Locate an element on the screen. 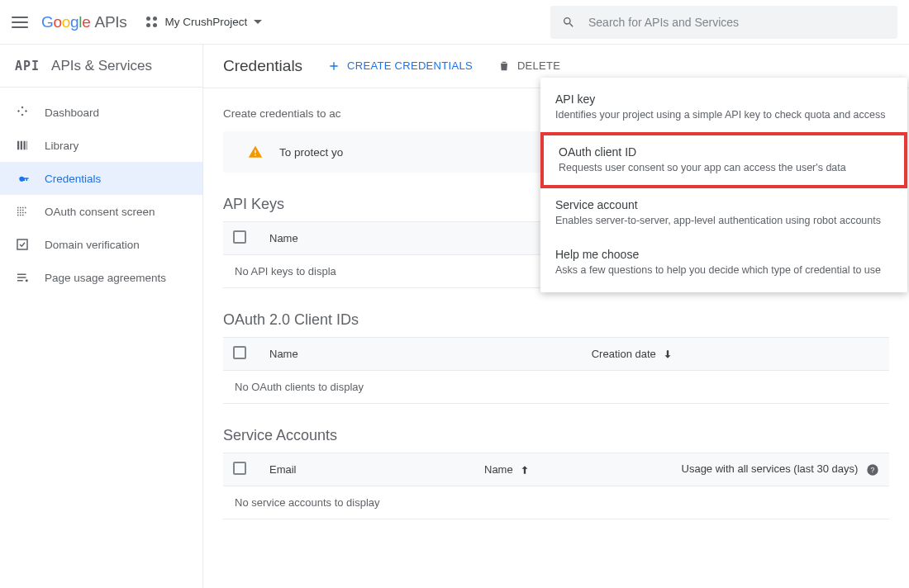 Image resolution: width=909 pixels, height=588 pixels. oauth-table: Name Creation date is located at coordinates (556, 353).